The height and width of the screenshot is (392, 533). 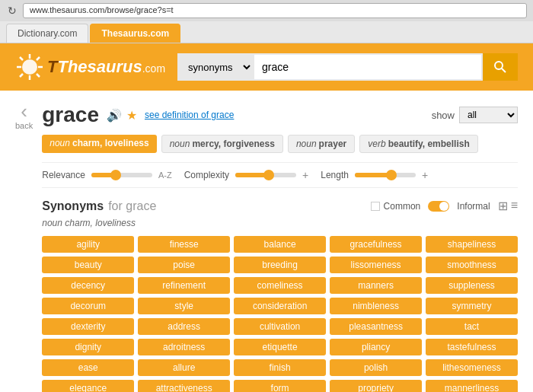 What do you see at coordinates (280, 306) in the screenshot?
I see `word-tag: consideration` at bounding box center [280, 306].